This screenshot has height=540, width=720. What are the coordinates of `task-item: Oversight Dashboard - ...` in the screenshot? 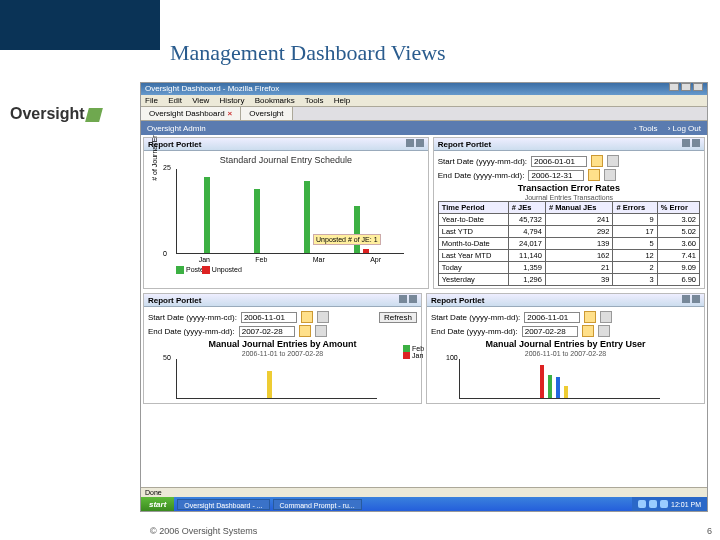 It's located at (223, 504).